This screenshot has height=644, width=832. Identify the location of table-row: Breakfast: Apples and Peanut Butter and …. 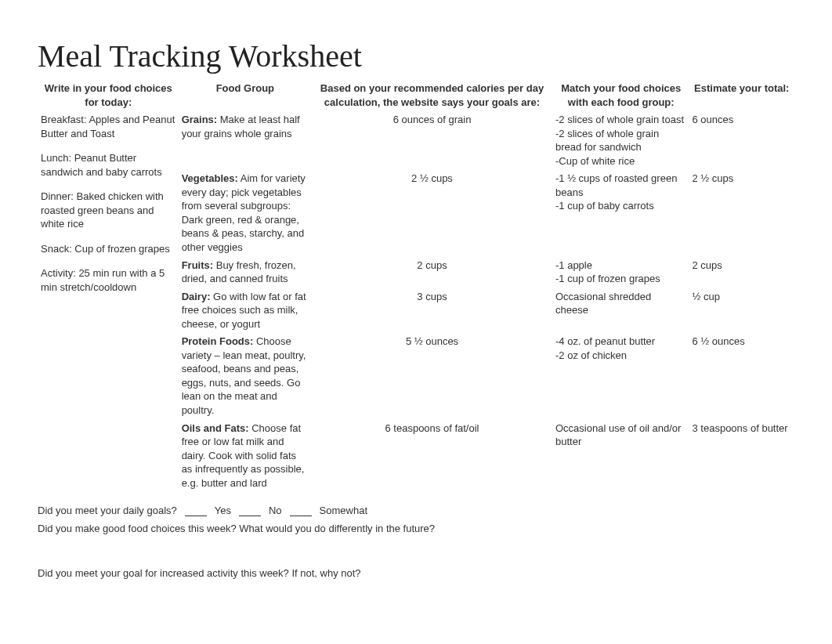
(417, 141).